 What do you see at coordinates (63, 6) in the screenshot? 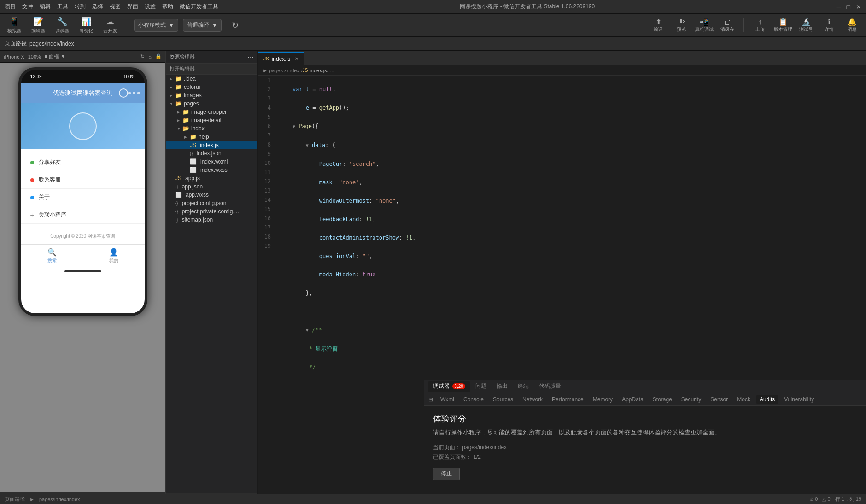
I see `menu-tools: 工具` at bounding box center [63, 6].